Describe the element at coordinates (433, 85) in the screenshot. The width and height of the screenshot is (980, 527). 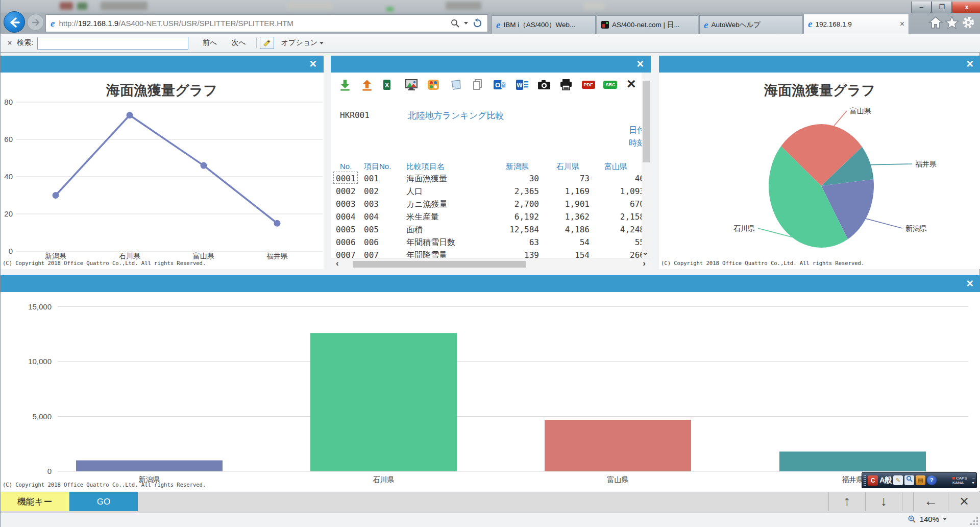
I see `palette-icon` at that location.